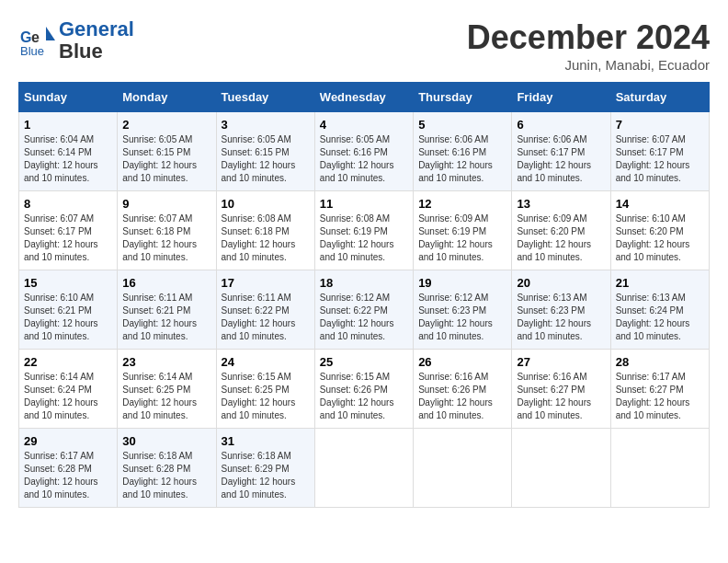  I want to click on day-info: Sunrise: 6:14 AM Sunset: 6:24 PM Dayligh…, so click(68, 396).